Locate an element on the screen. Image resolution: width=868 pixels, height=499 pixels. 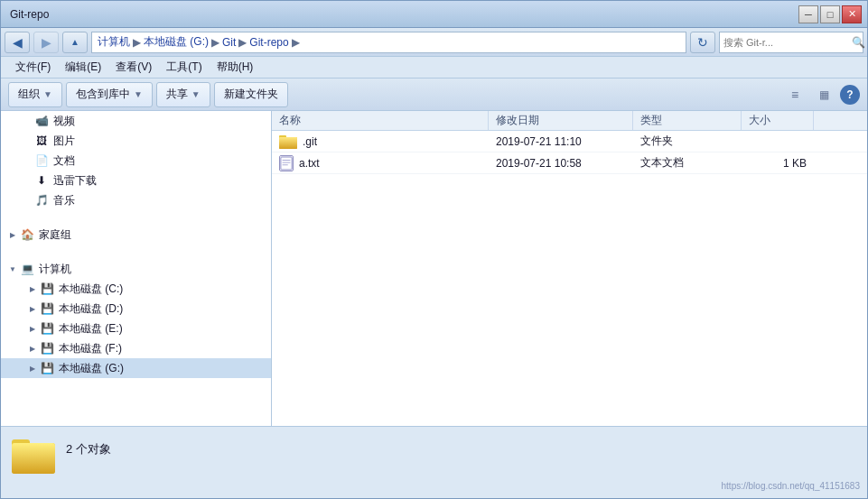
col-header-date: 修改日期 is located at coordinates (561, 121).